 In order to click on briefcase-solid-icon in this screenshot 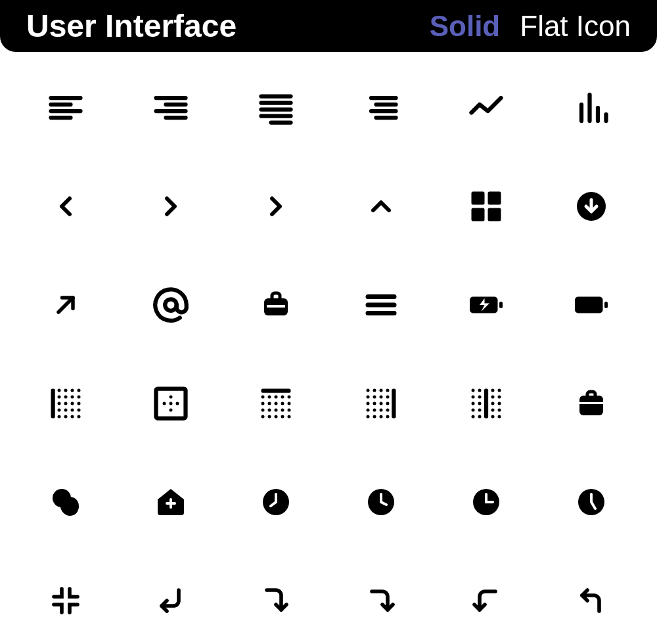, I will do `click(591, 403)`.